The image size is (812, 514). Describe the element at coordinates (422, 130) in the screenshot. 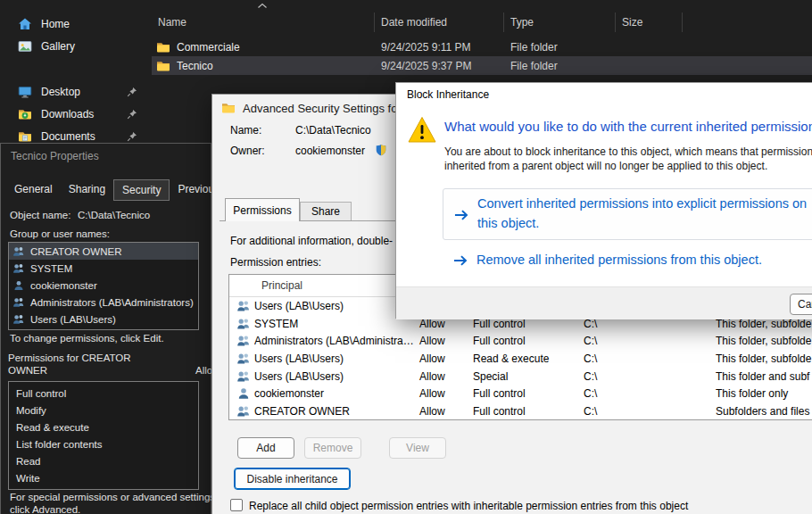

I see `warning-icon` at that location.